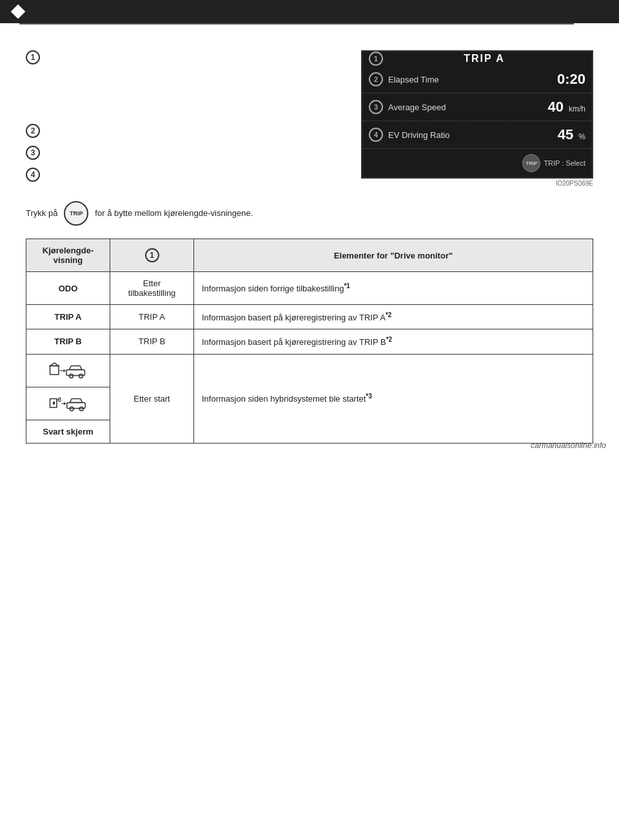  I want to click on screen-title: TRIP A, so click(484, 59).